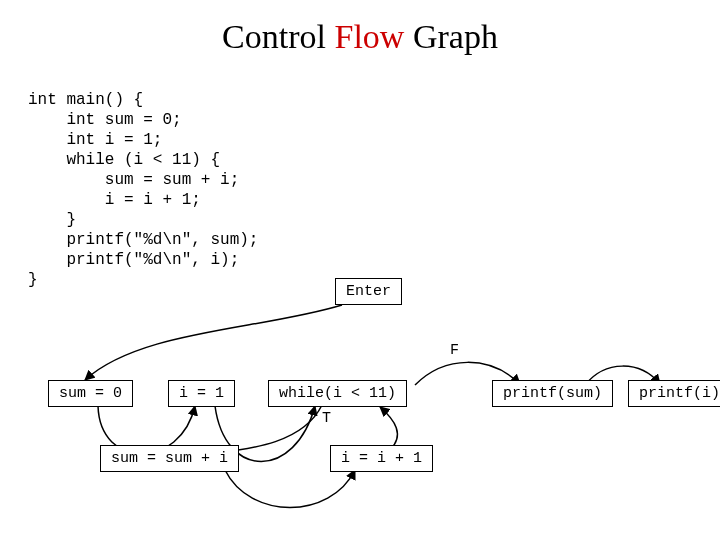  I want to click on page-title: Control Flow Graph, so click(360, 37).